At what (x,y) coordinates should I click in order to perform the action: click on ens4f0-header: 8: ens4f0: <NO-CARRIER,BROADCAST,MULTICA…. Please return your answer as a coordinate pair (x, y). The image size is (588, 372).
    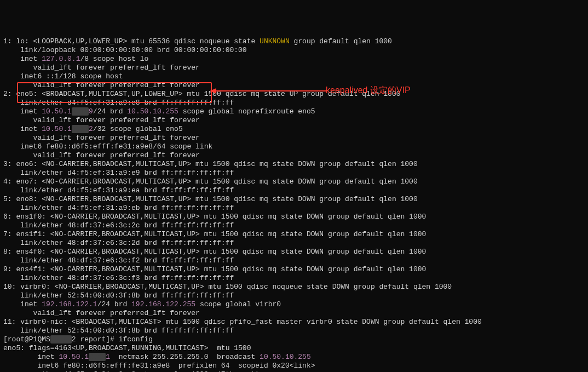
    Looking at the image, I should click on (215, 252).